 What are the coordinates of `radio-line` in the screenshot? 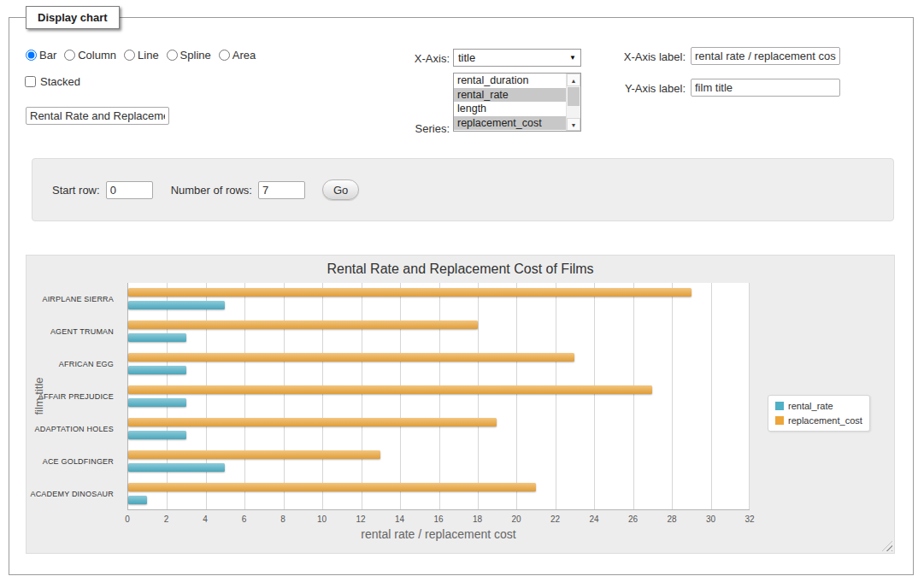 It's located at (130, 55).